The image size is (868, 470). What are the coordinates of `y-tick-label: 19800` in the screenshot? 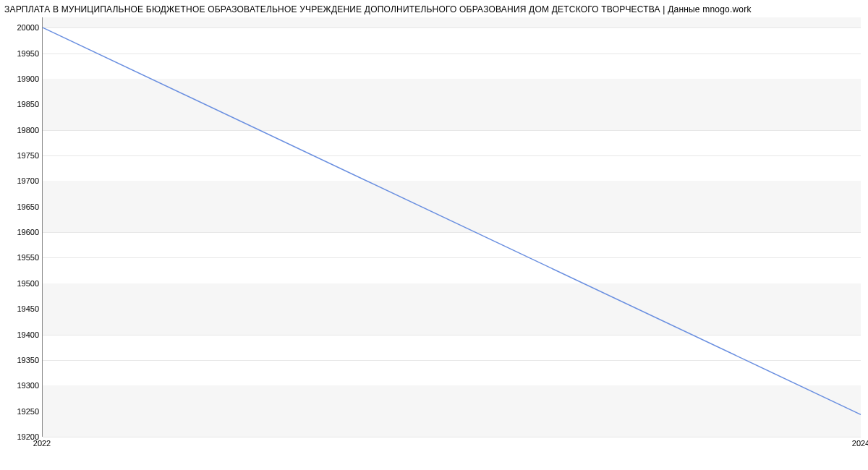 It's located at (22, 130).